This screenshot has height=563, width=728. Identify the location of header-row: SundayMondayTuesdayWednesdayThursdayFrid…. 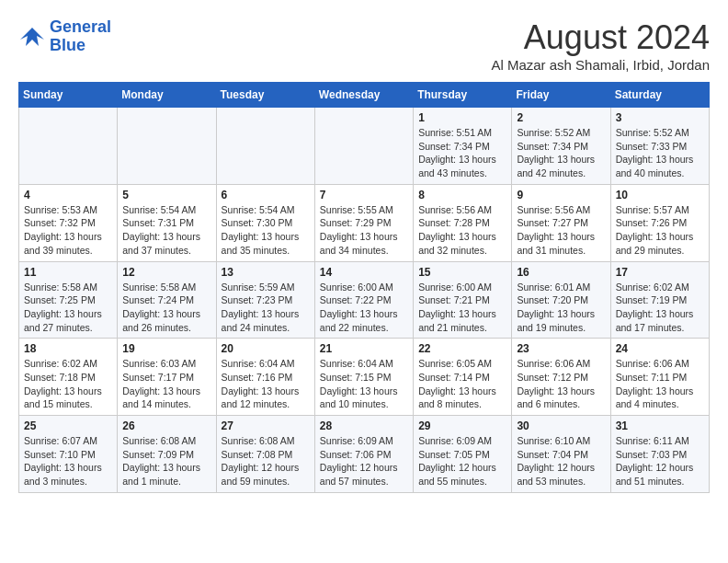
(364, 96).